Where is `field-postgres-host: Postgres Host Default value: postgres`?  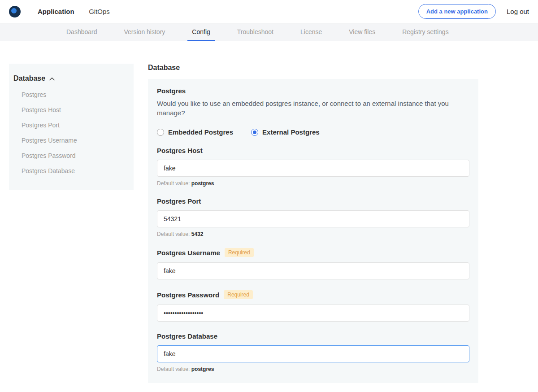
field-postgres-host: Postgres Host Default value: postgres is located at coordinates (313, 167).